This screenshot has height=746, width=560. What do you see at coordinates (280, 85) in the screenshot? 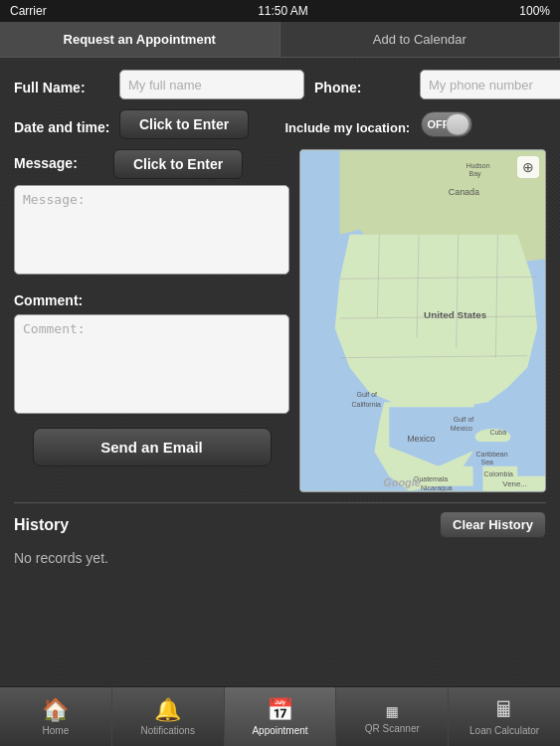
I see `name-phone-row: Full Name: Phone:` at bounding box center [280, 85].